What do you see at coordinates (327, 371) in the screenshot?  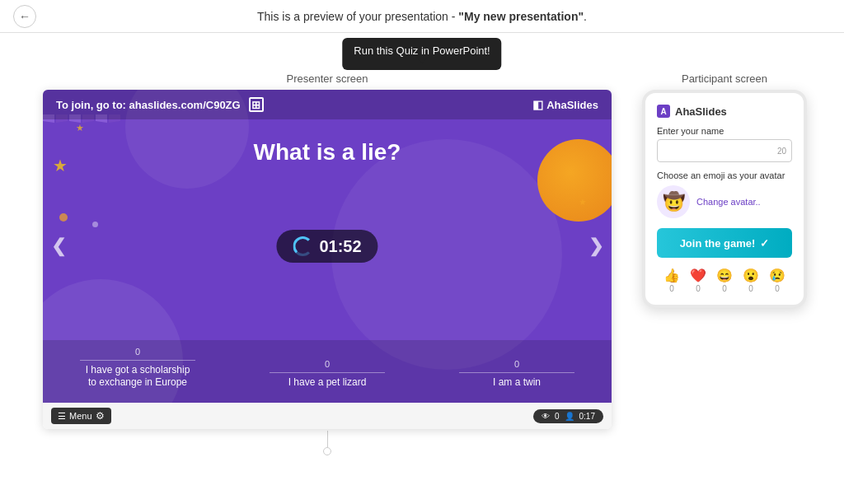 I see `answers-section: 0 I have got a scholarshipto exchange in…` at bounding box center [327, 371].